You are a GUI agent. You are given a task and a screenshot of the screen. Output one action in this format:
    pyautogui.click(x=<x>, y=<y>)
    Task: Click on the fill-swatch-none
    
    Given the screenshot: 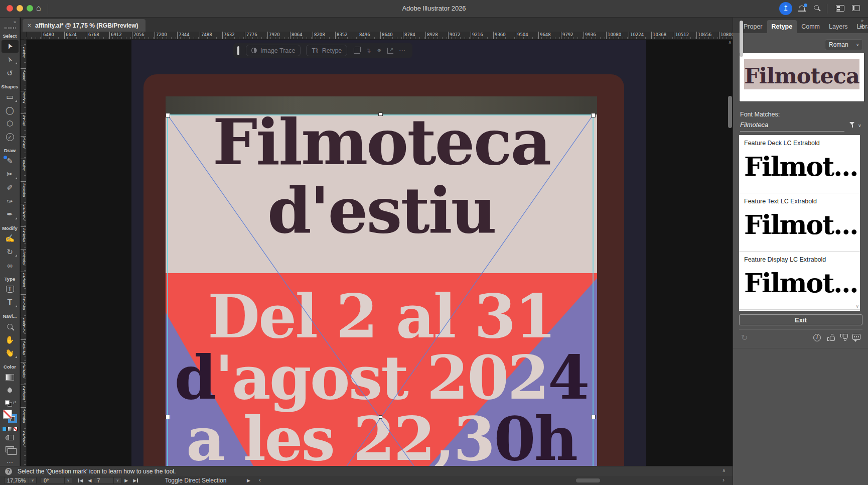 What is the action you would take?
    pyautogui.click(x=8, y=414)
    